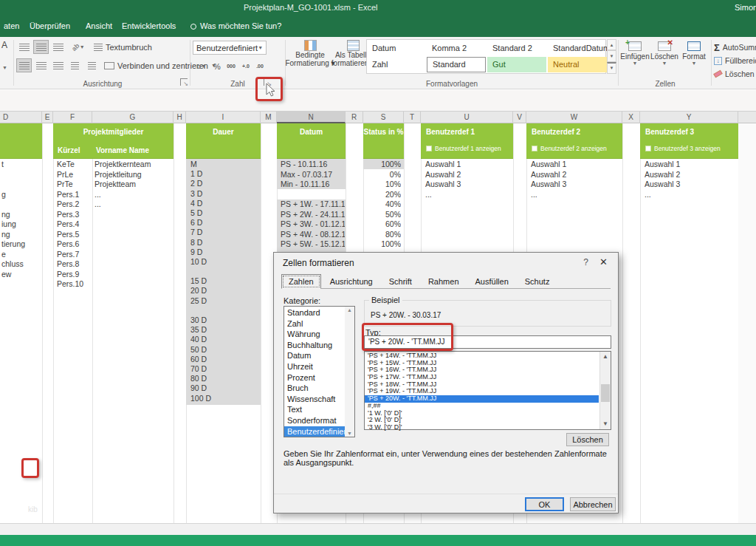 This screenshot has height=546, width=756. Describe the element at coordinates (611, 56) in the screenshot. I see `gallery-down-button: ▼` at that location.